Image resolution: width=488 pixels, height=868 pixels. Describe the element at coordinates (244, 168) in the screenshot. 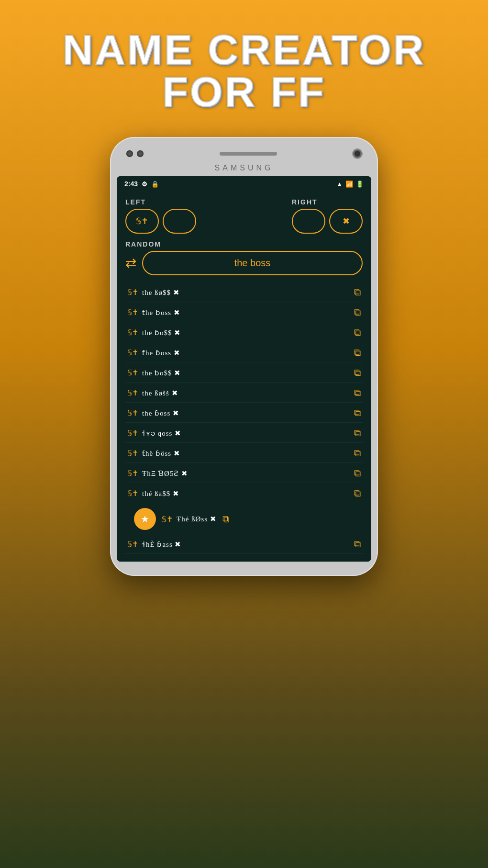

I see `brand-label: SAMSUNG` at that location.